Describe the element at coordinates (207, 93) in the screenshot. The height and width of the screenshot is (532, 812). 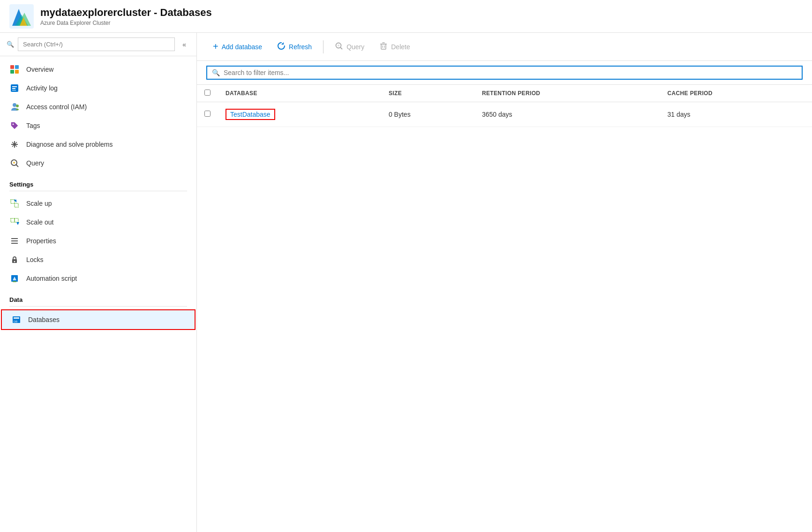
I see `select-all-checkbox` at that location.